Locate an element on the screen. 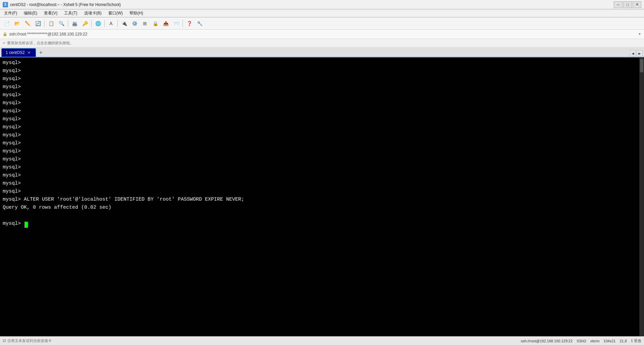  menu-window: 窗口(W) is located at coordinates (115, 13).